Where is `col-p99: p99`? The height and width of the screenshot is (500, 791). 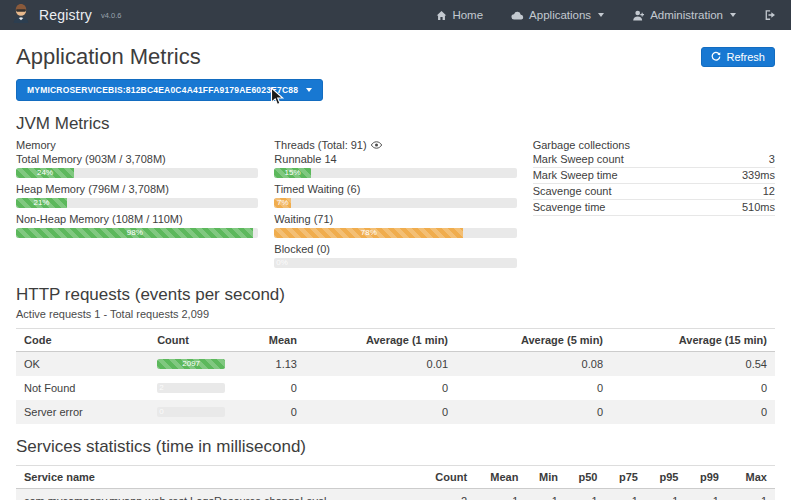 col-p99: p99 is located at coordinates (706, 478).